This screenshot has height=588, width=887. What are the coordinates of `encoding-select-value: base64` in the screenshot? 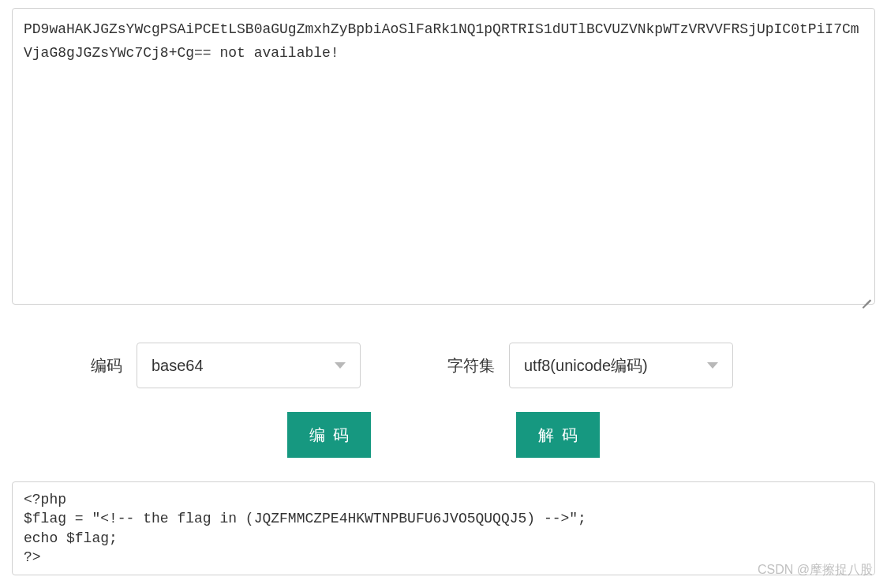 It's located at (178, 366).